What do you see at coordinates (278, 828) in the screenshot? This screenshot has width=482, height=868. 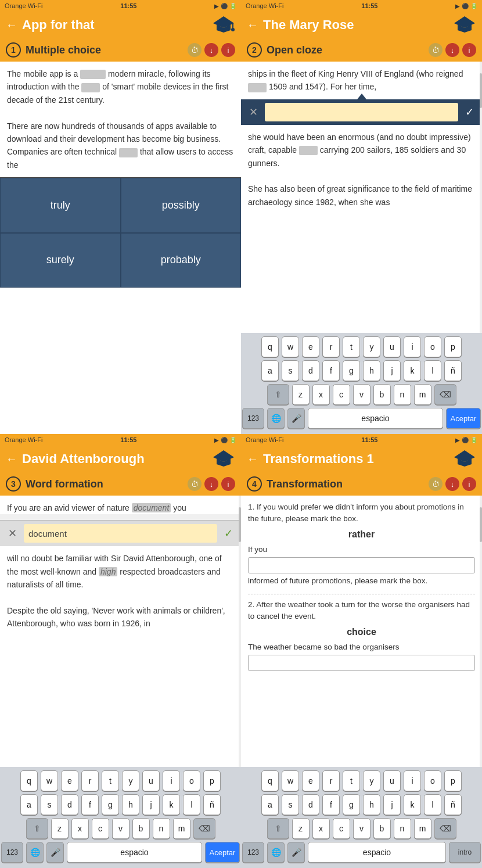 I see `key-shift-4: ⇧` at bounding box center [278, 828].